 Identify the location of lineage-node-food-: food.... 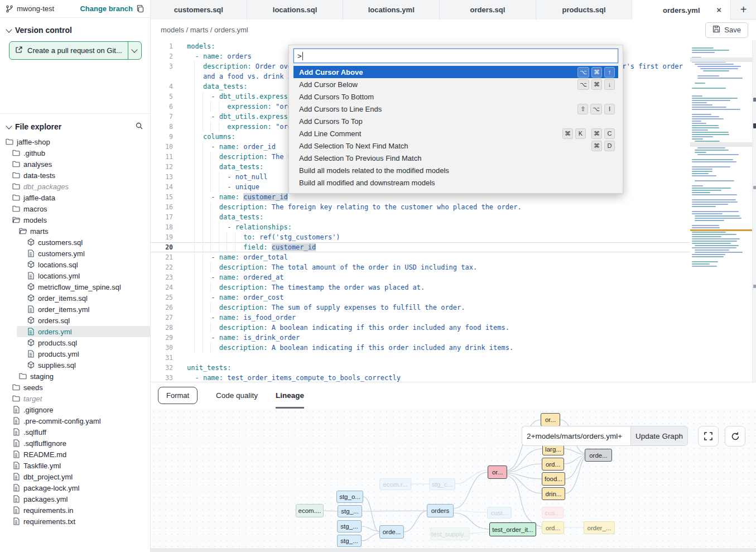
(553, 479).